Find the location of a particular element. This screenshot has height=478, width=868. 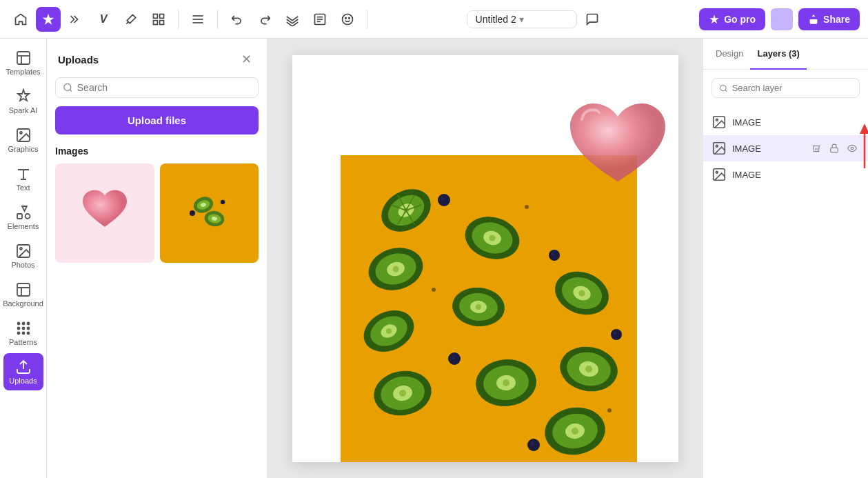

share-label: Share is located at coordinates (837, 19).